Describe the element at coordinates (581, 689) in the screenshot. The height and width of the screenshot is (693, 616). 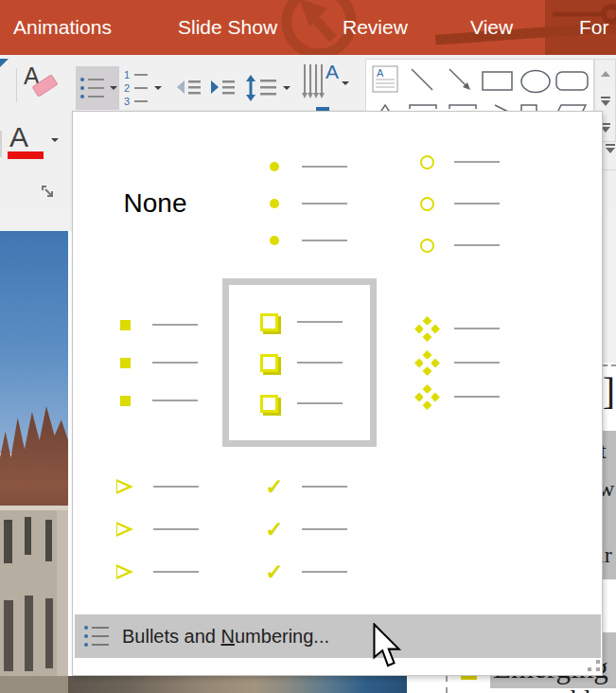
I see `slide-text-fragment: bl` at that location.